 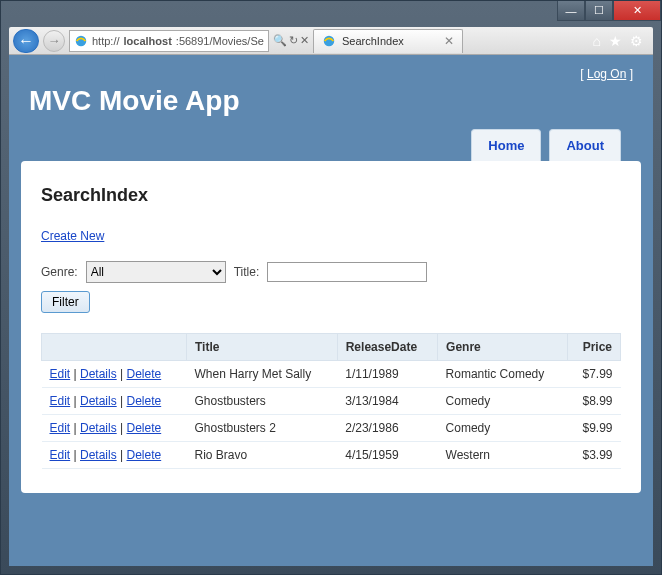 What do you see at coordinates (387, 456) in the screenshot?
I see `cell-release: 4/15/1959` at bounding box center [387, 456].